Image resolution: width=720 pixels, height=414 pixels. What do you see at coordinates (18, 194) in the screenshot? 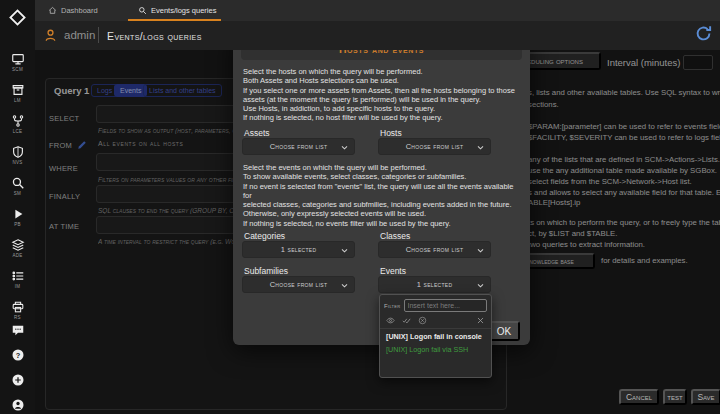
I see `sidebar-item-label: SM` at bounding box center [18, 194].